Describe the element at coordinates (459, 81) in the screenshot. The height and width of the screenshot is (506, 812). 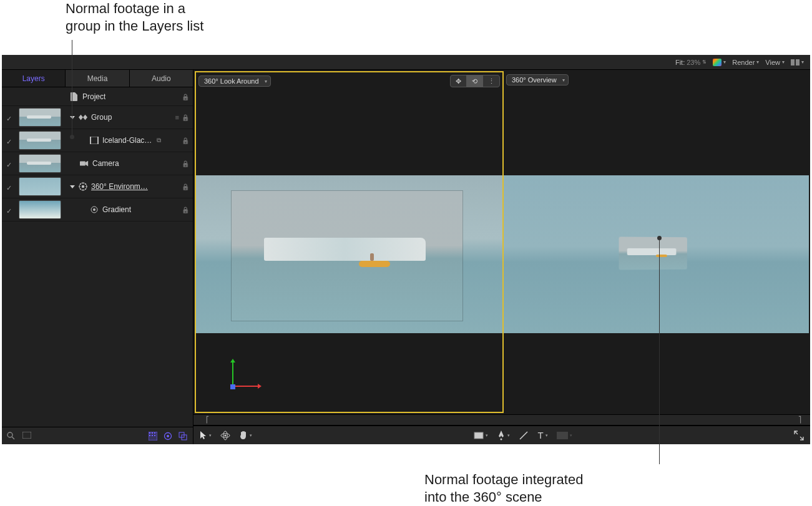
I see `pan-tool-button: ✥` at that location.